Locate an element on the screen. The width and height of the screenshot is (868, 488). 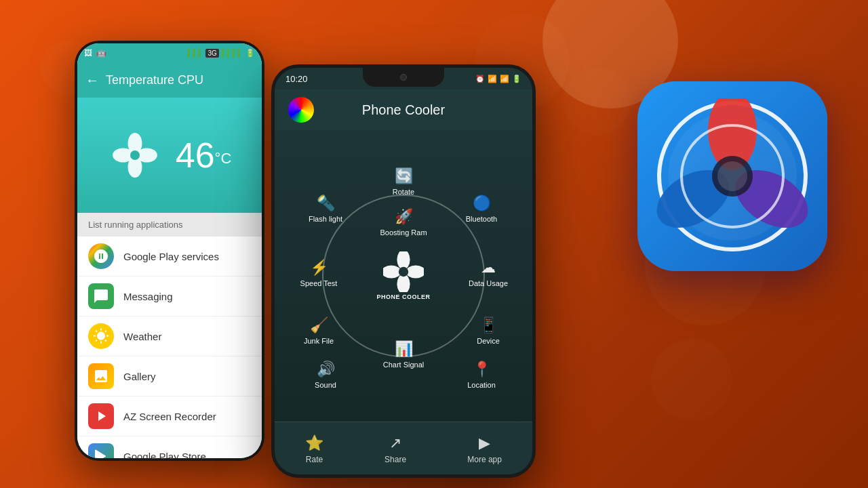
left-top-bar: ← Temperature CPU is located at coordinates (170, 80).